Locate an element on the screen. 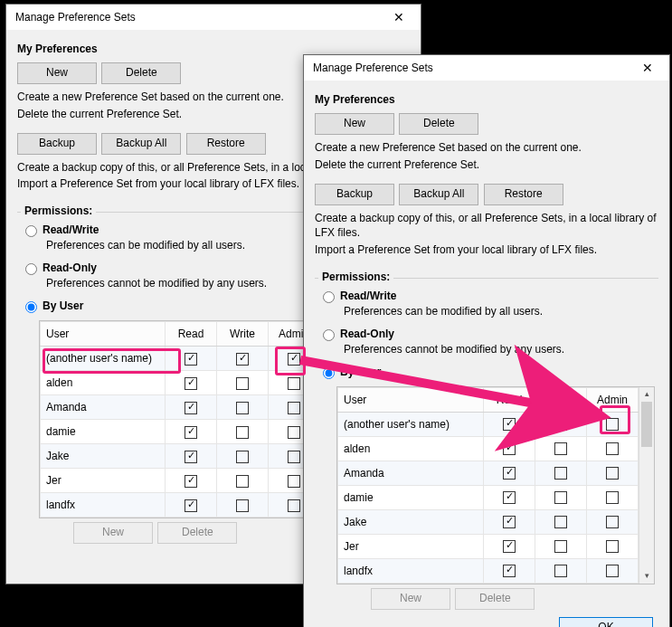  radio-input-read-only is located at coordinates (31, 270).